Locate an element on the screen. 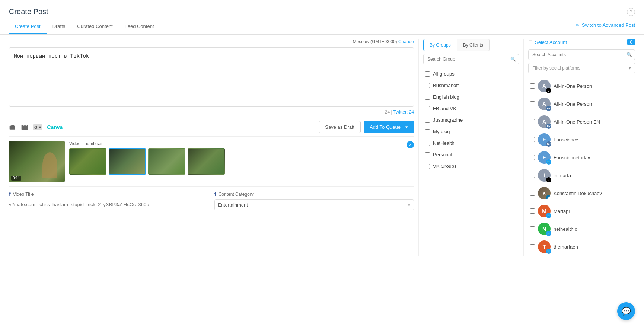 The width and height of the screenshot is (644, 329). tab-create-post: Create Post is located at coordinates (28, 27).